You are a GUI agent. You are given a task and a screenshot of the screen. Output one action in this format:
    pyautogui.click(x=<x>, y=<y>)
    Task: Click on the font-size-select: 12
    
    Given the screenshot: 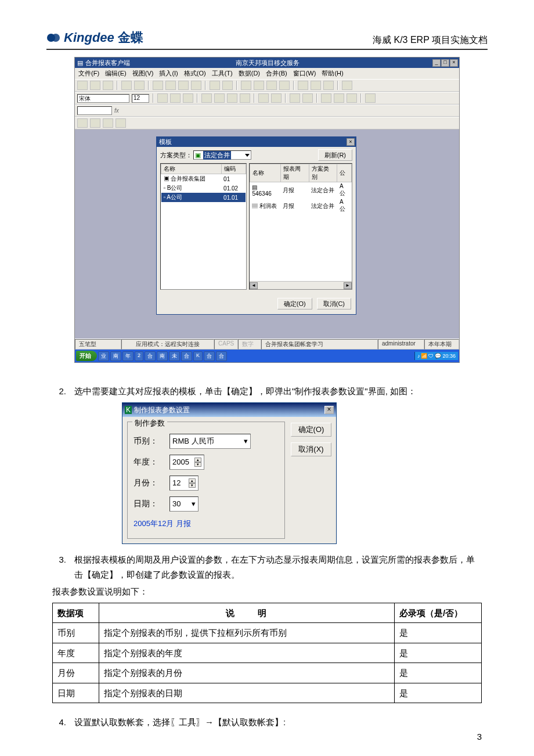 What is the action you would take?
    pyautogui.click(x=140, y=99)
    